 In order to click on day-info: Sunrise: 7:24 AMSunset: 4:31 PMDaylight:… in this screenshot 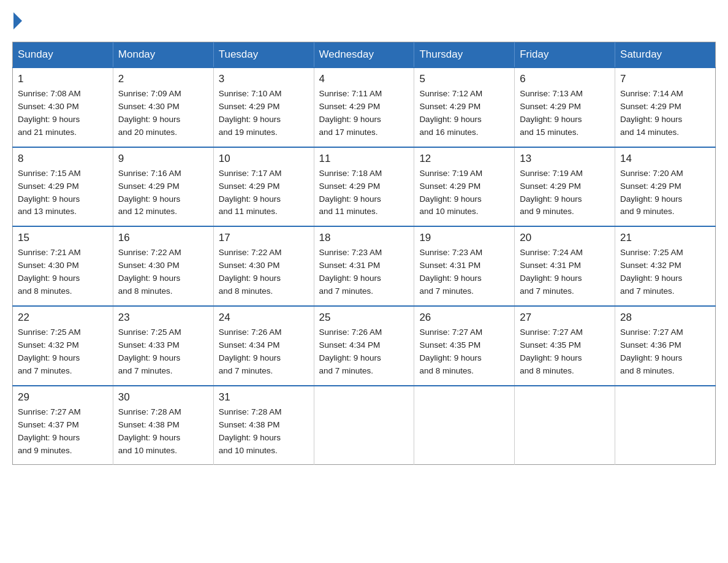, I will do `click(565, 272)`.